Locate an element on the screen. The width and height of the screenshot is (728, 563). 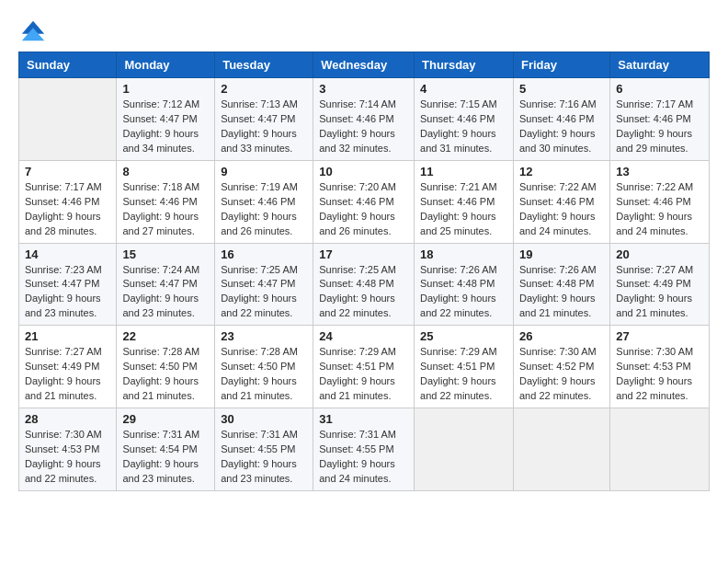
calendar-cell: 25Sunrise: 7:29 AMSunset: 4:51 PMDayligh… is located at coordinates (464, 367).